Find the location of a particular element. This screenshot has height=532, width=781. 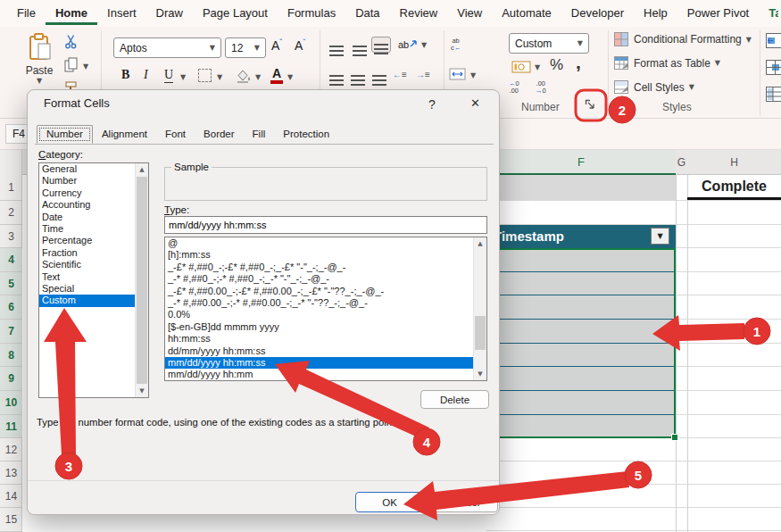

type-option: dd/mm/yyyy hh:mm:ss is located at coordinates (320, 352).